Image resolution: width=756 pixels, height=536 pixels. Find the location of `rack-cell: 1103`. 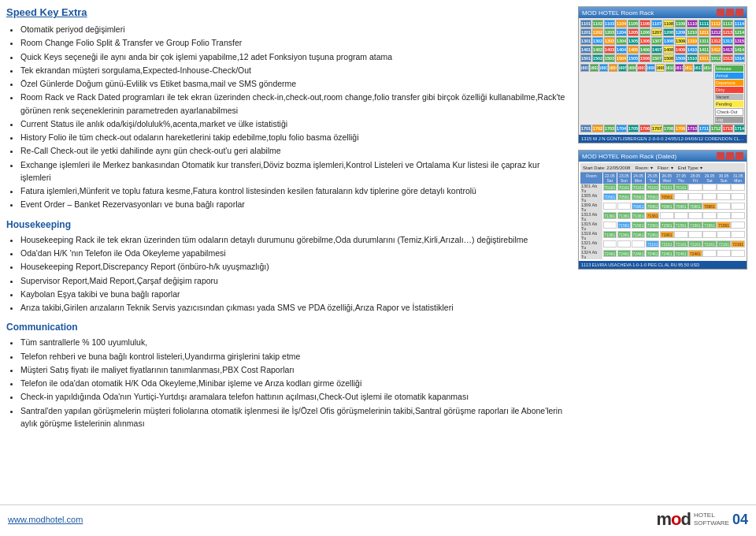

rack-cell: 1103 is located at coordinates (610, 24).